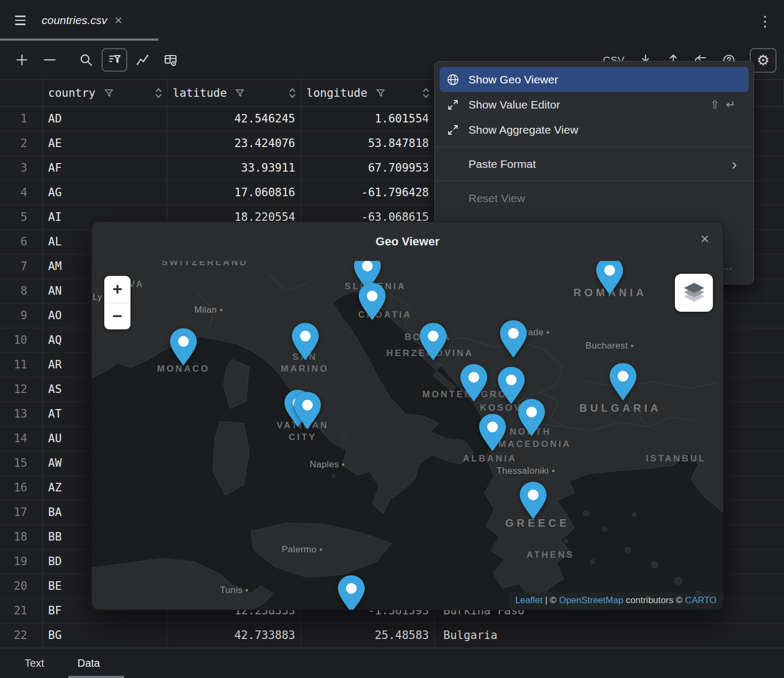  What do you see at coordinates (21, 635) in the screenshot?
I see `row-number: 22` at bounding box center [21, 635].